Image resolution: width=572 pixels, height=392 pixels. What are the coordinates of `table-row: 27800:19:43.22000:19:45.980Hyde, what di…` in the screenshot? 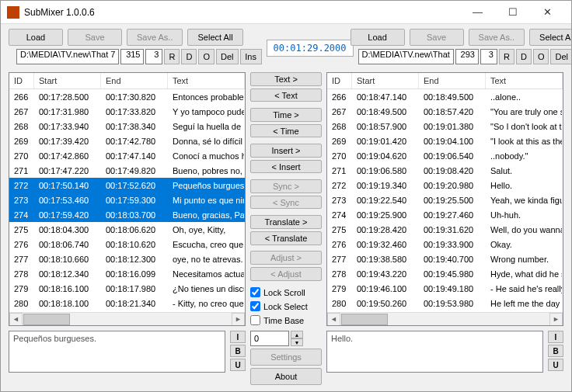 It's located at (445, 273).